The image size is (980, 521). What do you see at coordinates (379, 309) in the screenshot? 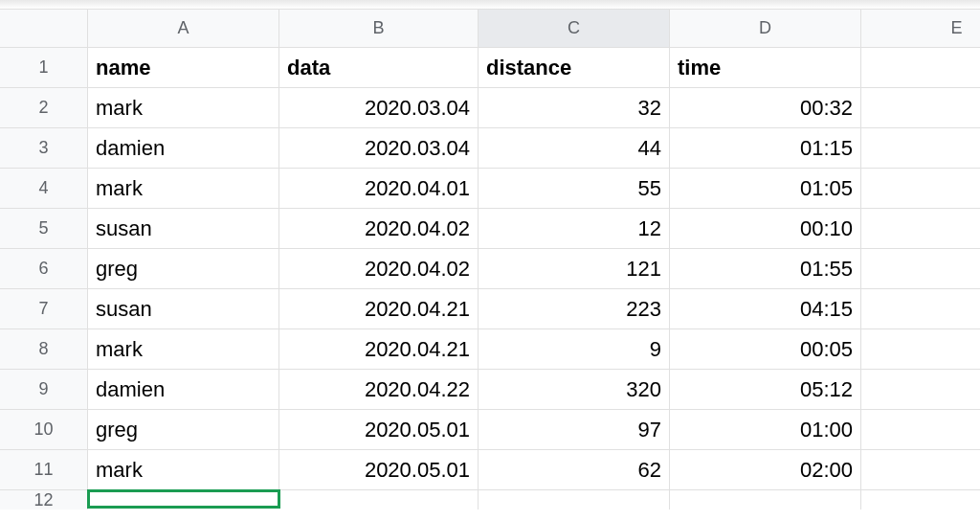
I see `cell-b7: 2020.04.21` at bounding box center [379, 309].